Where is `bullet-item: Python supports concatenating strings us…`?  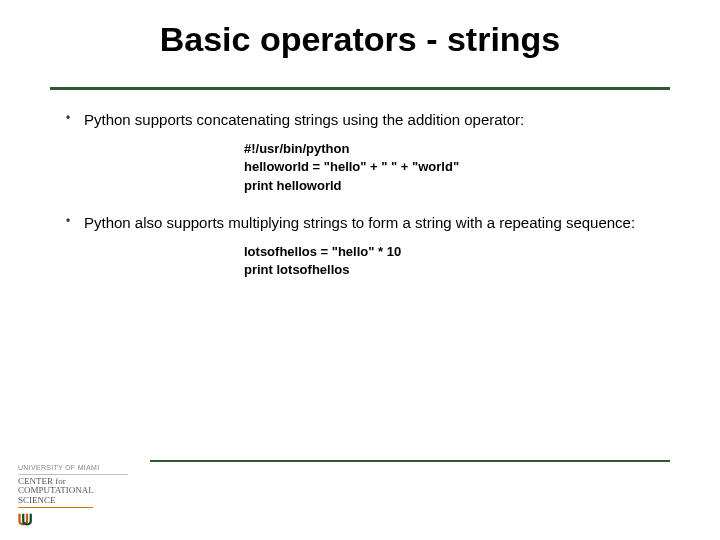
bullet-item: Python supports concatenating strings us… is located at coordinates (360, 152).